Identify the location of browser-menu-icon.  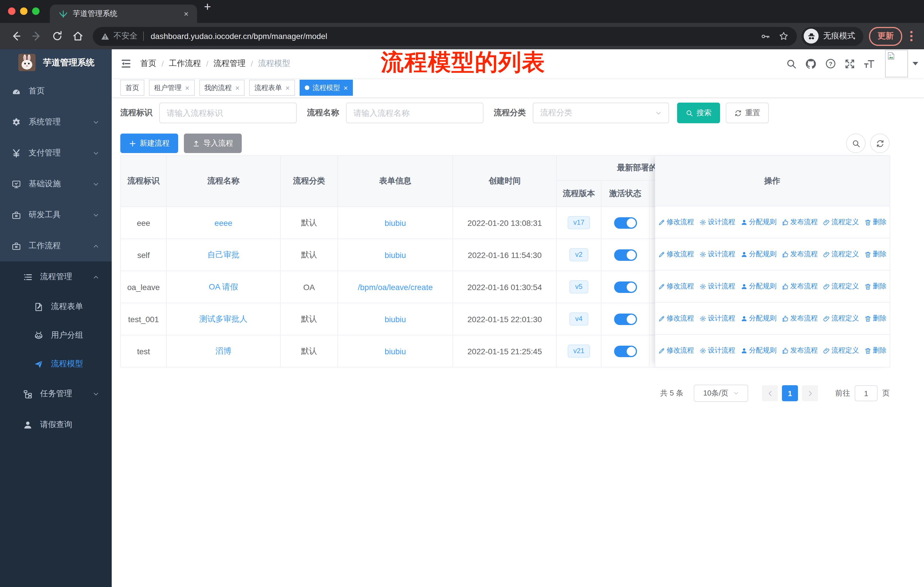
(911, 36).